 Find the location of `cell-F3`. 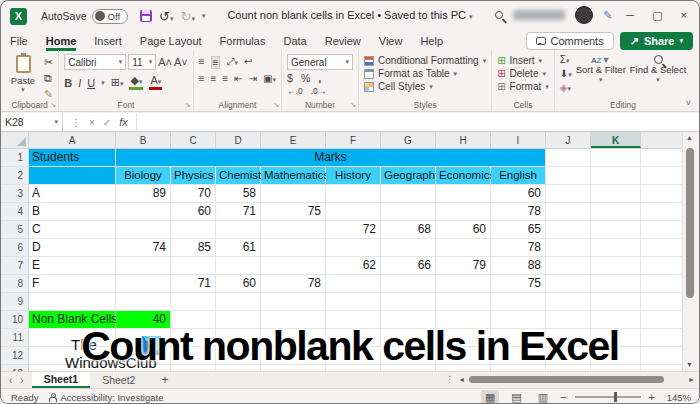

cell-F3 is located at coordinates (354, 194).